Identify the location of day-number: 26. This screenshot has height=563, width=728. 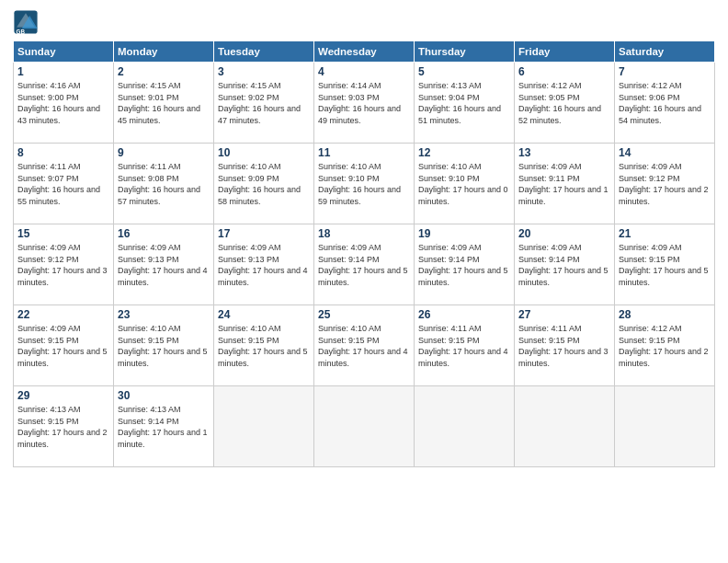
(464, 315).